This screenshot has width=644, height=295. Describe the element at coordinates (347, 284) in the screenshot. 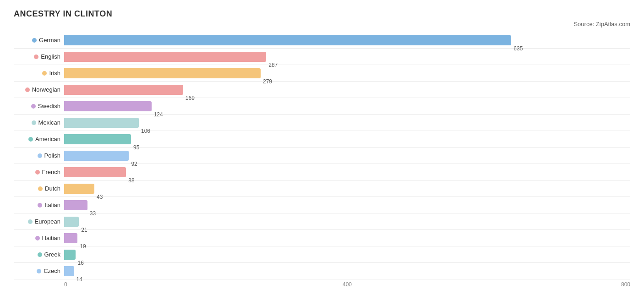

I see `x-axis-tick: 400` at that location.